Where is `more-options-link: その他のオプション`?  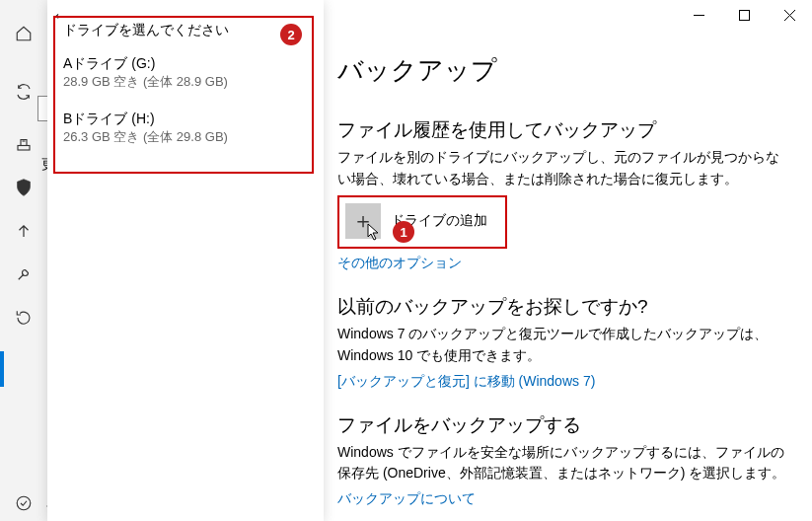 more-options-link: その他のオプション is located at coordinates (400, 263).